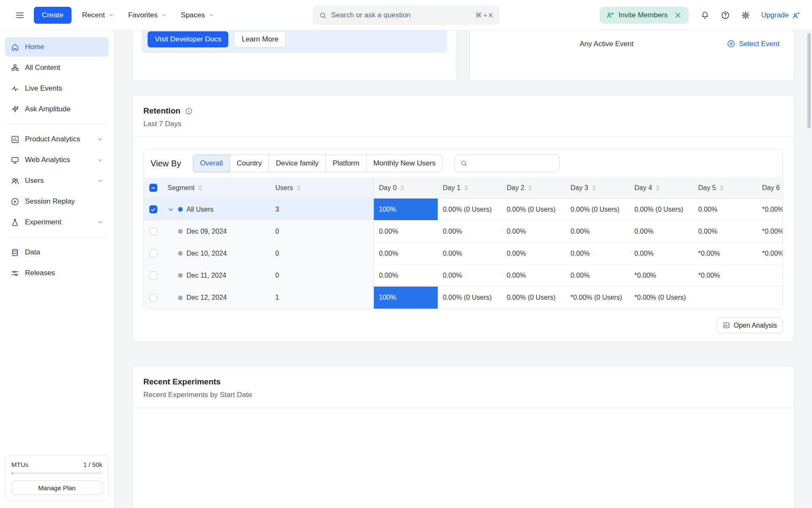 This screenshot has height=508, width=812. Describe the element at coordinates (469, 276) in the screenshot. I see `cell-day-1: 0.00%` at that location.